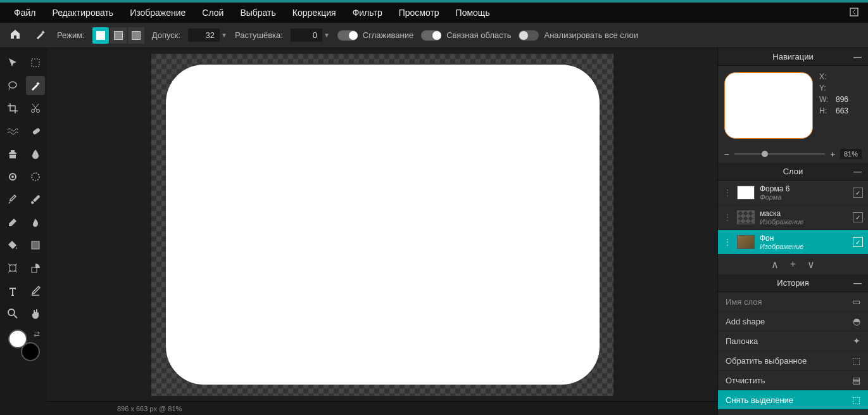 The width and height of the screenshot is (868, 415). Describe the element at coordinates (793, 322) in the screenshot. I see `history-item: Add shape ◓` at that location.